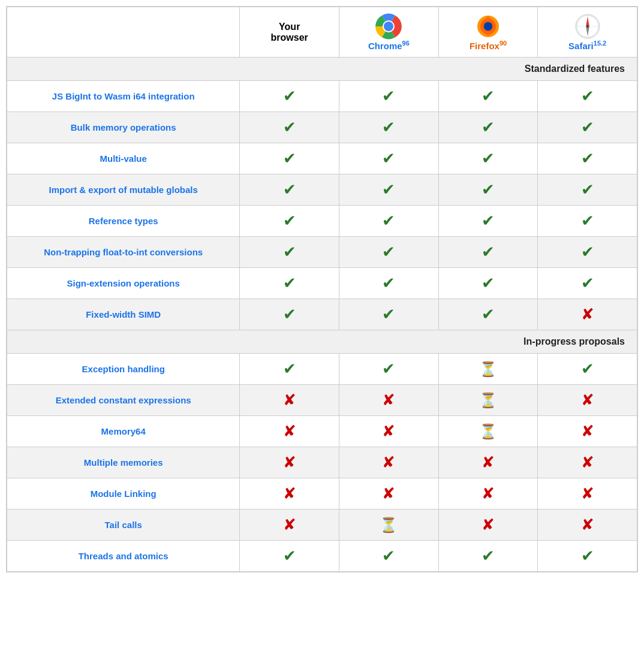 The image size is (644, 654). I want to click on feature-name-cell: Module Linking, so click(124, 494).